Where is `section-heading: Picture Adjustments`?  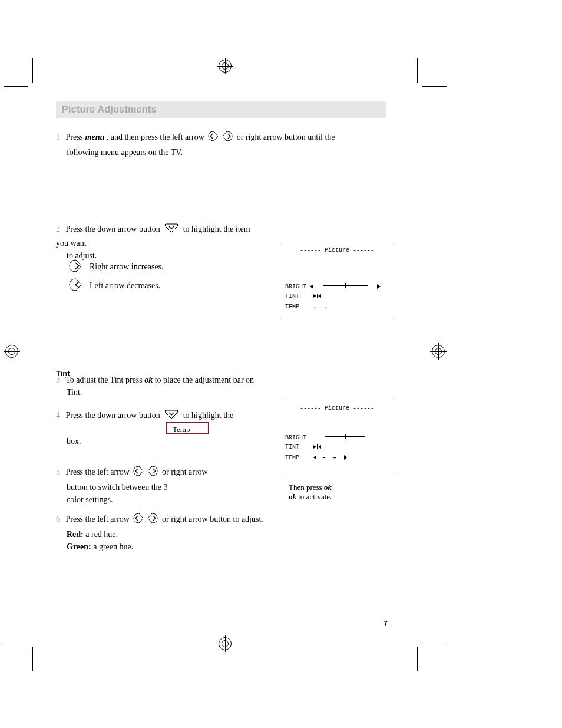
section-heading: Picture Adjustments is located at coordinates (221, 110).